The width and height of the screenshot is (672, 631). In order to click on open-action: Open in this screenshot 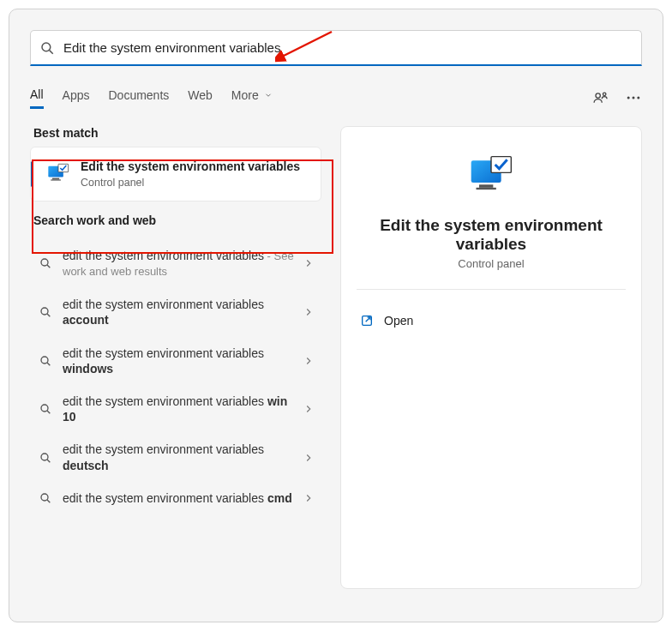, I will do `click(491, 321)`.